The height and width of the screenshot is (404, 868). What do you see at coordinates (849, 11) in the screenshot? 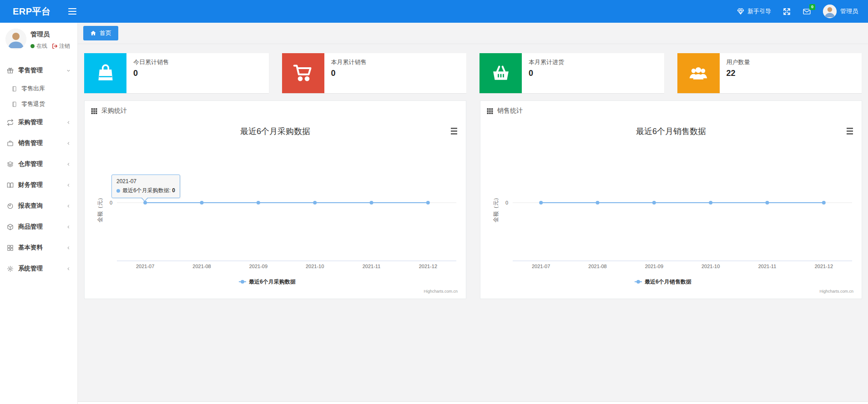
I see `user-name: 管理员` at bounding box center [849, 11].